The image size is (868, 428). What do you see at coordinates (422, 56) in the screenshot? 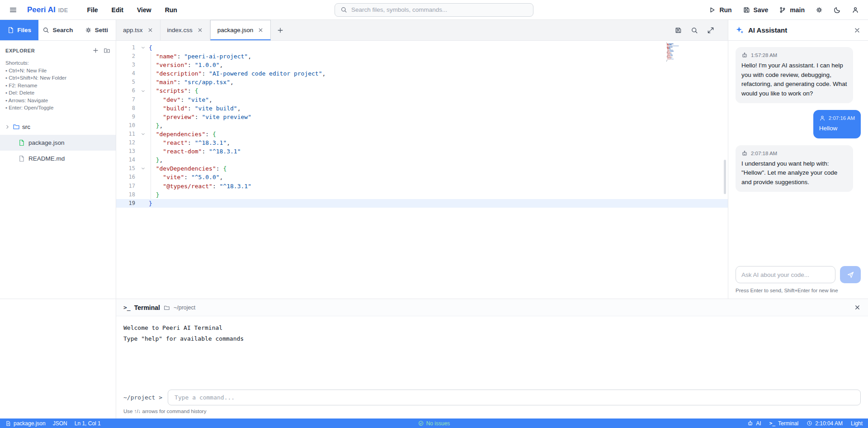
I see `code-line: 2 "name": "peeri-ai-project",` at bounding box center [422, 56].